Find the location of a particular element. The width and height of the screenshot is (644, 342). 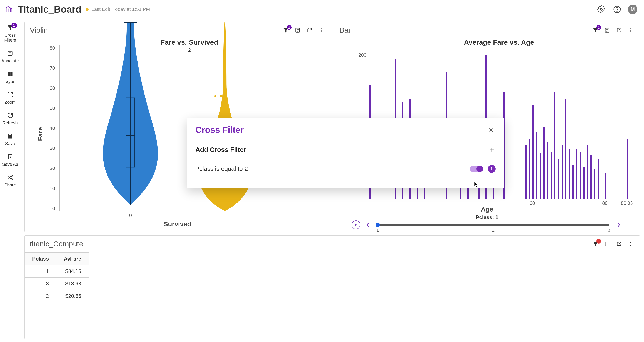

bar-x-axis-label: Age is located at coordinates (487, 209).